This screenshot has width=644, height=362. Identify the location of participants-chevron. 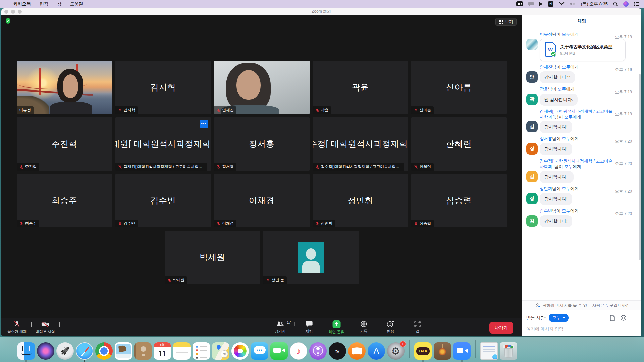
(295, 324).